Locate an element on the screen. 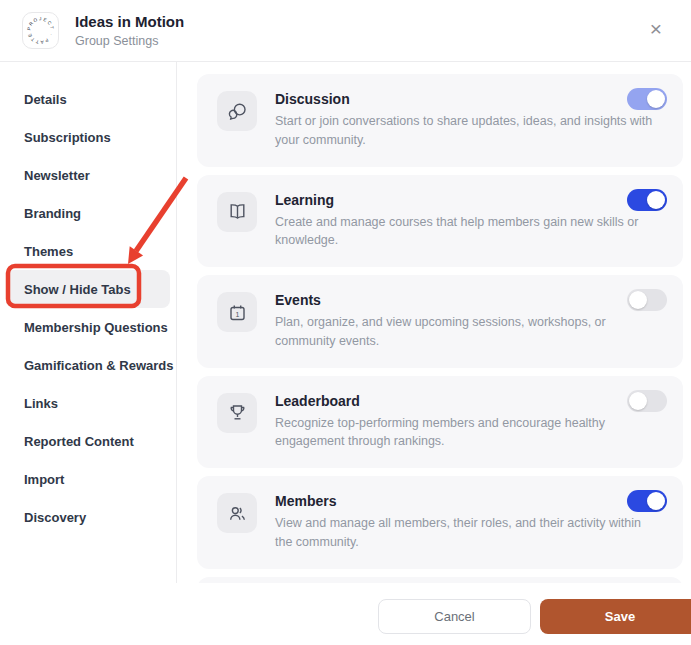 Image resolution: width=691 pixels, height=645 pixels. setting-description: Recognize top-performing members and enc… is located at coordinates (464, 433).